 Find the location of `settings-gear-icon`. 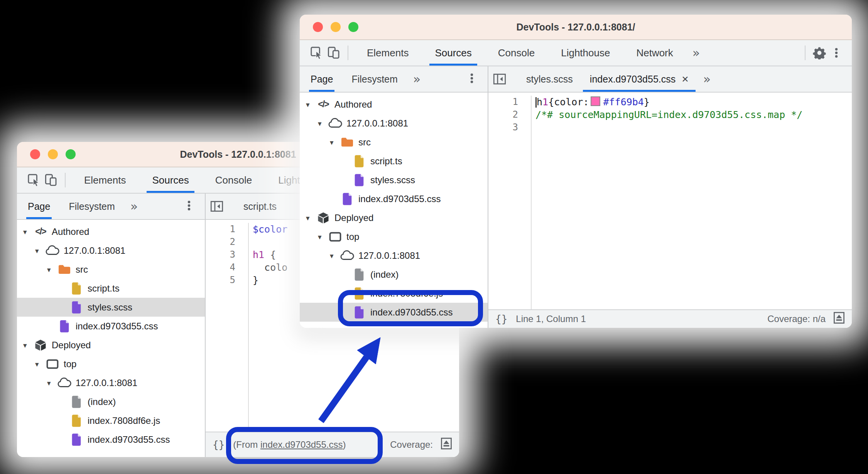

settings-gear-icon is located at coordinates (819, 53).